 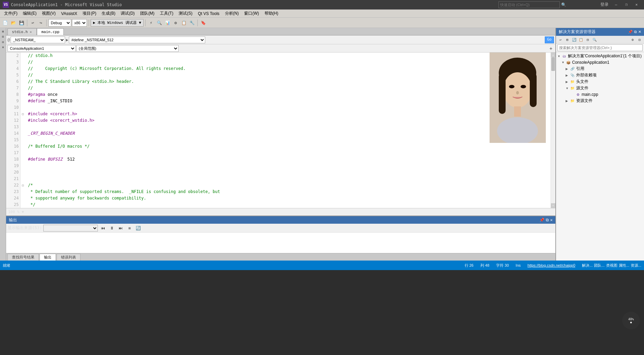 What do you see at coordinates (147, 14) in the screenshot?
I see `menu-team: 团队(M)` at bounding box center [147, 14].